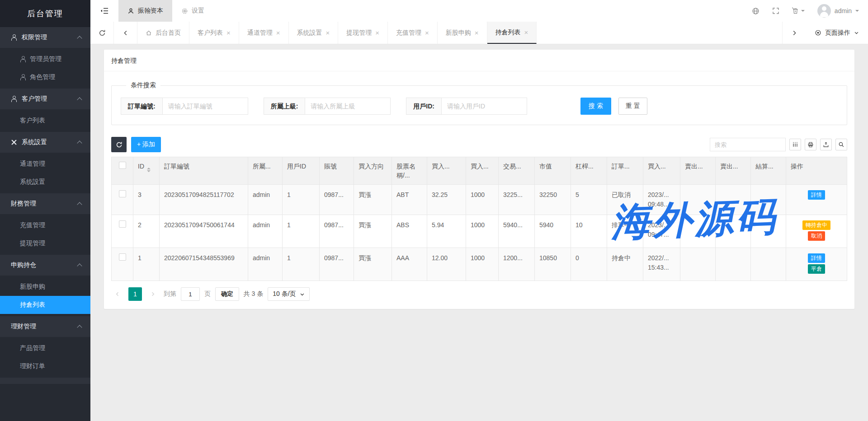 The width and height of the screenshot is (868, 421). Describe the element at coordinates (45, 182) in the screenshot. I see `sidebar-item: 系统設置` at that location.